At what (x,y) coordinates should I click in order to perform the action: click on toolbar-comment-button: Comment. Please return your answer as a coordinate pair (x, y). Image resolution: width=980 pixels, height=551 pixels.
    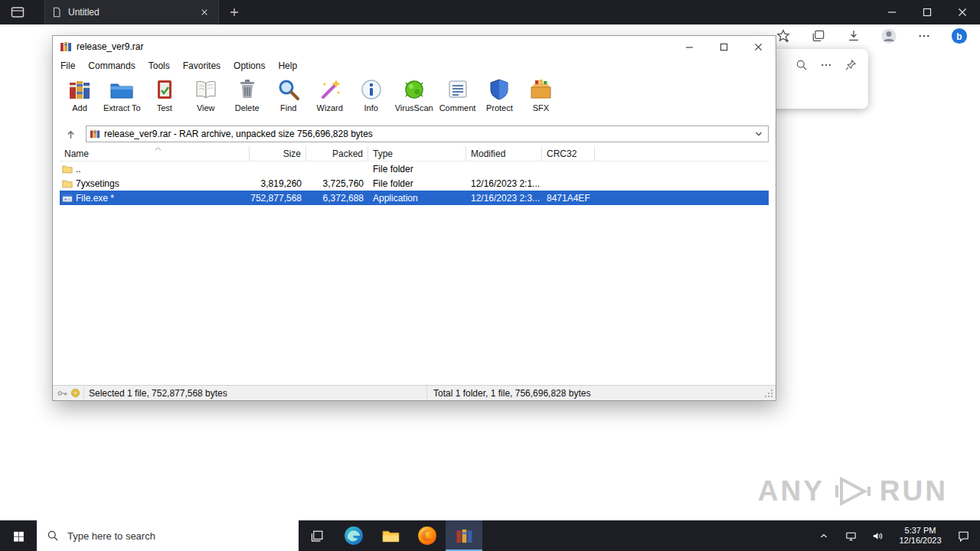
    Looking at the image, I should click on (458, 94).